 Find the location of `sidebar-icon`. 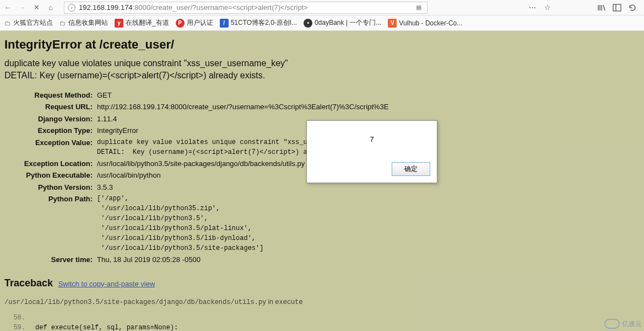

sidebar-icon is located at coordinates (617, 8).